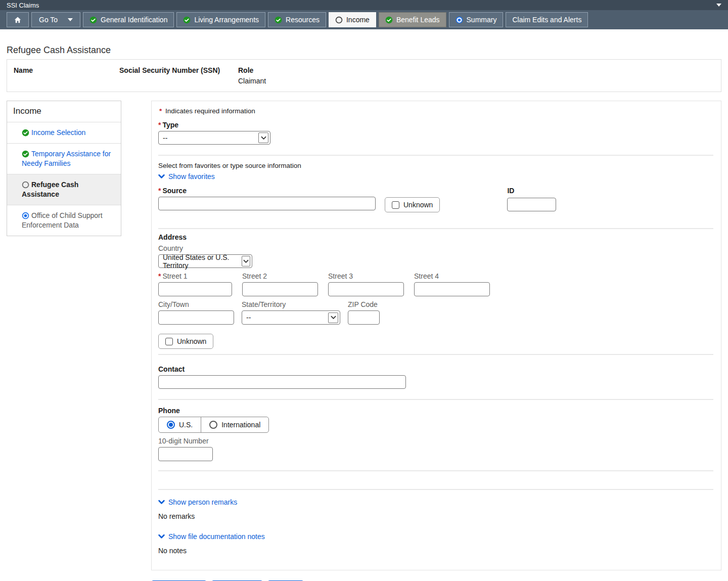 The width and height of the screenshot is (728, 581). I want to click on page-title: Refugee Cash Assistance, so click(364, 51).